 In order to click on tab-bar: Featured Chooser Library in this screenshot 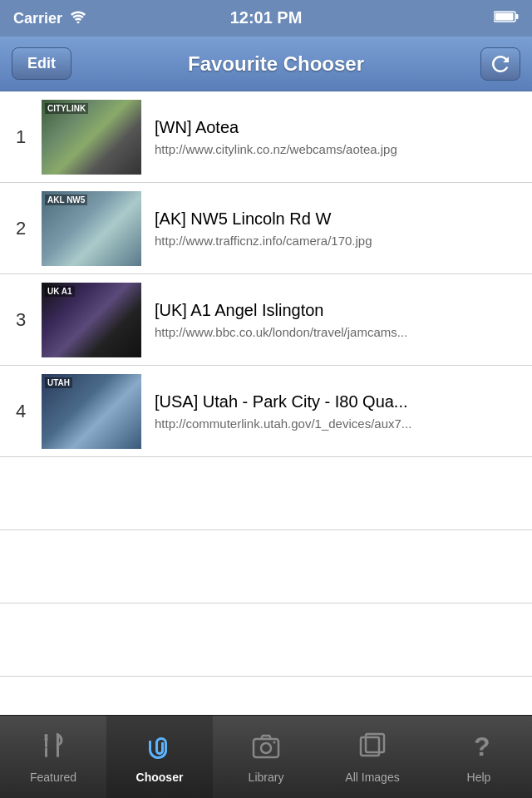, I will do `click(266, 756)`.